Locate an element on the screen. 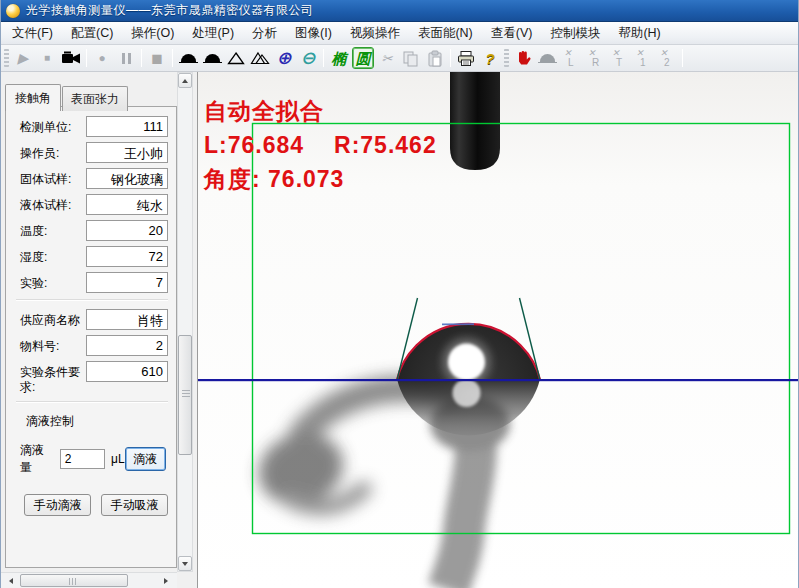  menu-item: 图像(I) is located at coordinates (314, 34).